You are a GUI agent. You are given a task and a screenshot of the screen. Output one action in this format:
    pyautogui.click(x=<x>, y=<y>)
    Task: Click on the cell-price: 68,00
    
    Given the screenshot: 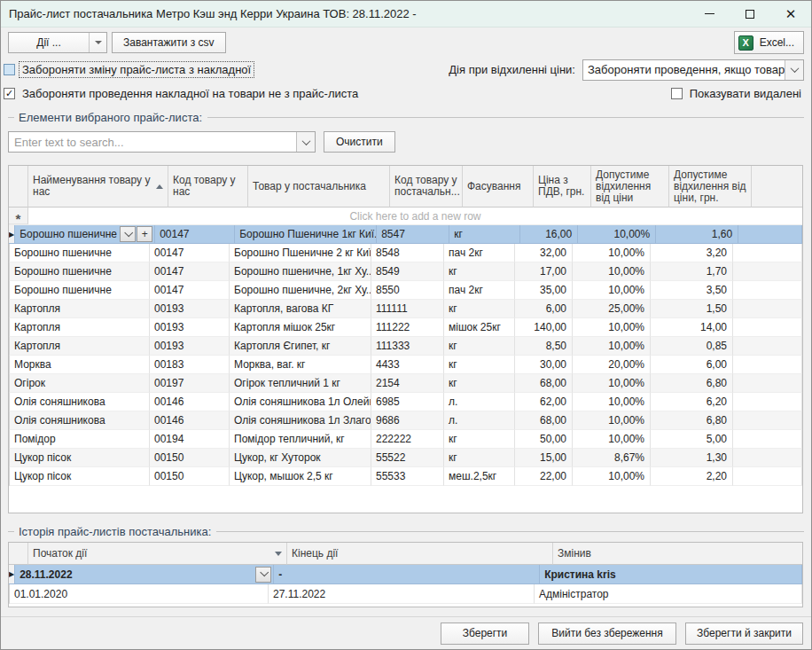 What is the action you would take?
    pyautogui.click(x=544, y=383)
    